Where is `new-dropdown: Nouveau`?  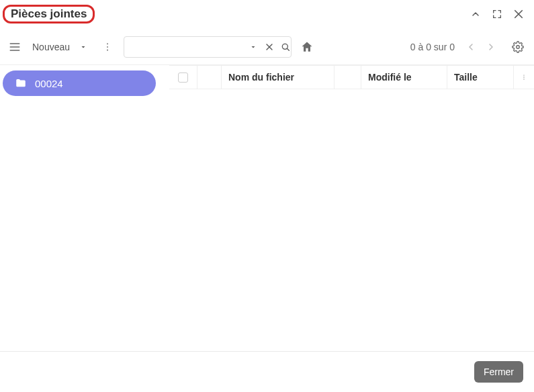
new-dropdown: Nouveau is located at coordinates (60, 47).